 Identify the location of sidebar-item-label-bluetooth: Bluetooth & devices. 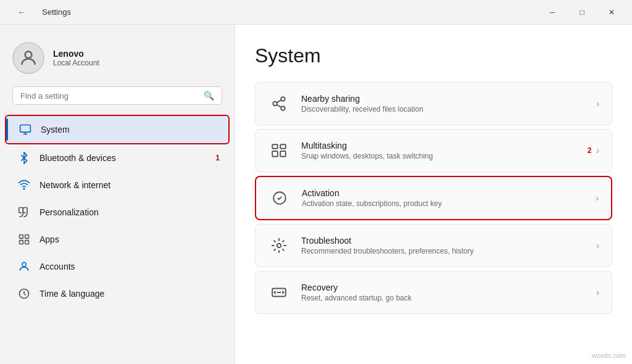
(78, 158).